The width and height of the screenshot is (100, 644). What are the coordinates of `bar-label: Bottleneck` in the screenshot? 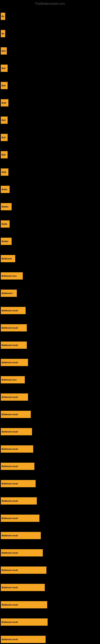 It's located at (6, 258).